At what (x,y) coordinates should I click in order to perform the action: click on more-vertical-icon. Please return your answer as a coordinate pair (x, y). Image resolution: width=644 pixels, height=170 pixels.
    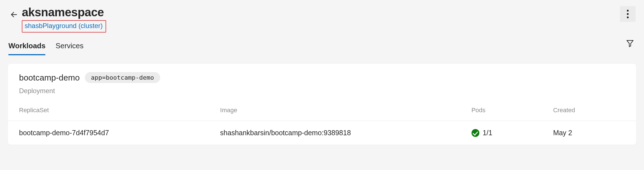
    Looking at the image, I should click on (628, 14).